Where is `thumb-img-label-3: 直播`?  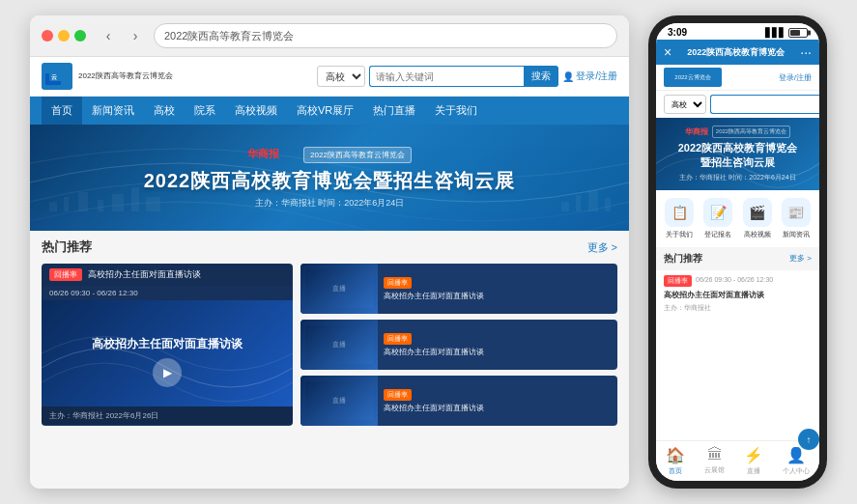 thumb-img-label-3: 直播 is located at coordinates (339, 401).